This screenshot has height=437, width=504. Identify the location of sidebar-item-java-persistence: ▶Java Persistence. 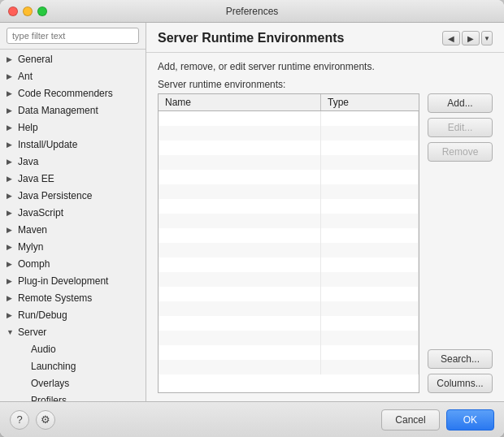
(73, 197).